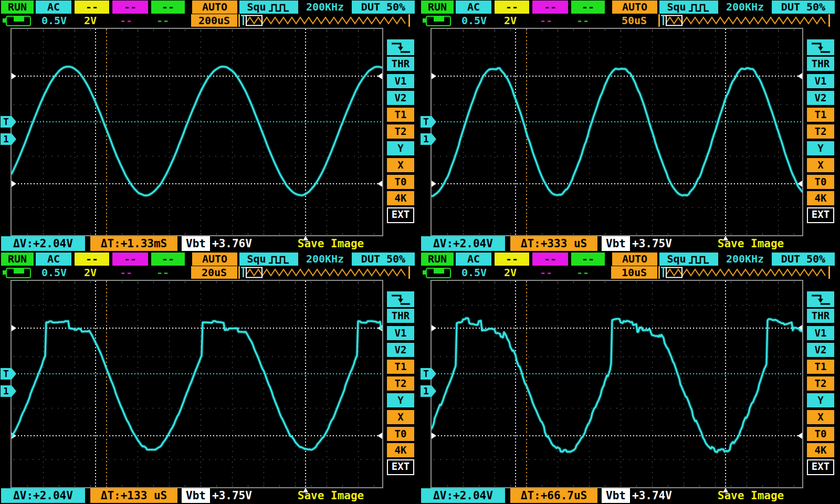 This screenshot has width=840, height=504. What do you see at coordinates (634, 20) in the screenshot?
I see `timebase: 50uS` at bounding box center [634, 20].